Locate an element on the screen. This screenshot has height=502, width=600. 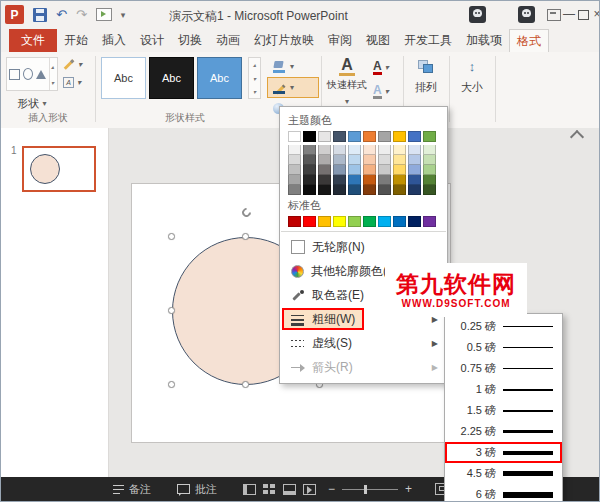
slide-thumbnail is located at coordinates (59, 169).